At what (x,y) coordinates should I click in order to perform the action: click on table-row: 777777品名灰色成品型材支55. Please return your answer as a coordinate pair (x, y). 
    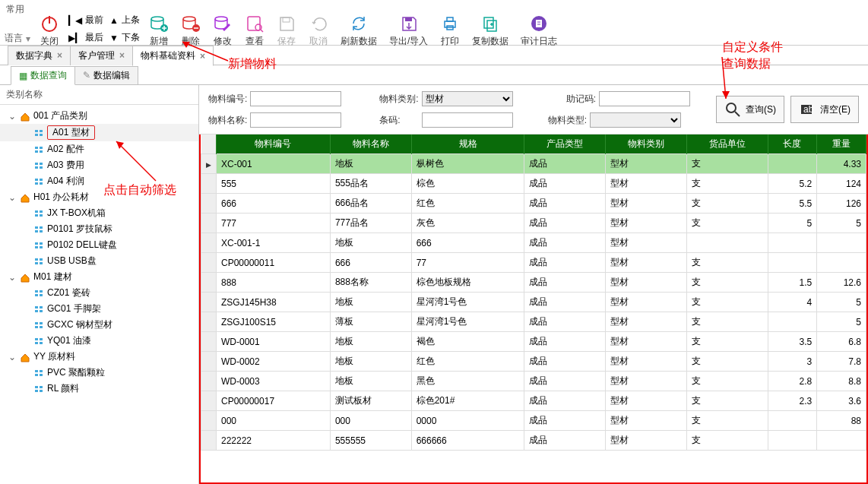
    Looking at the image, I should click on (534, 223).